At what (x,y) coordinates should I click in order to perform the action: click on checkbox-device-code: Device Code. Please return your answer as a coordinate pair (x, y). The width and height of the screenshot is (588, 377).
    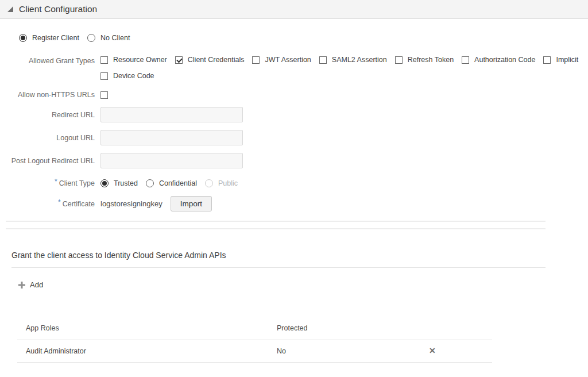
    Looking at the image, I should click on (127, 76).